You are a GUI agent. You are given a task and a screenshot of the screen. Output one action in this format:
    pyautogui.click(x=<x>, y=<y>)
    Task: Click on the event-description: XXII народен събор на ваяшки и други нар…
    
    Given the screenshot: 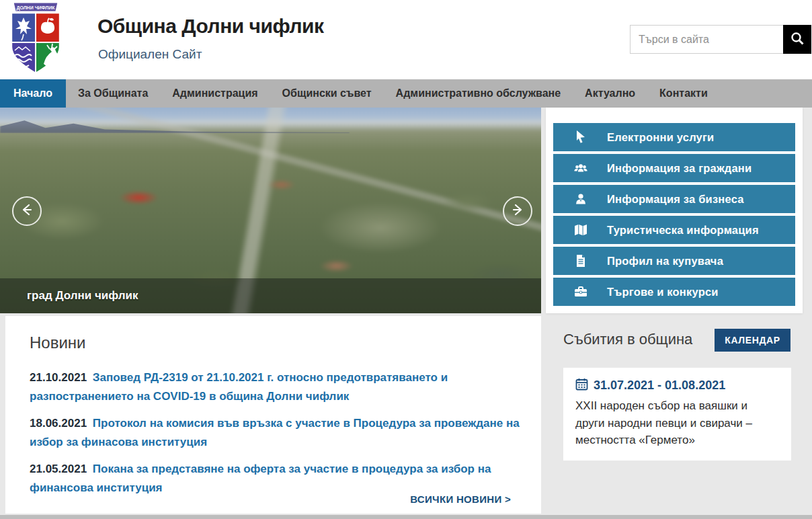 What is the action you would take?
    pyautogui.click(x=678, y=424)
    